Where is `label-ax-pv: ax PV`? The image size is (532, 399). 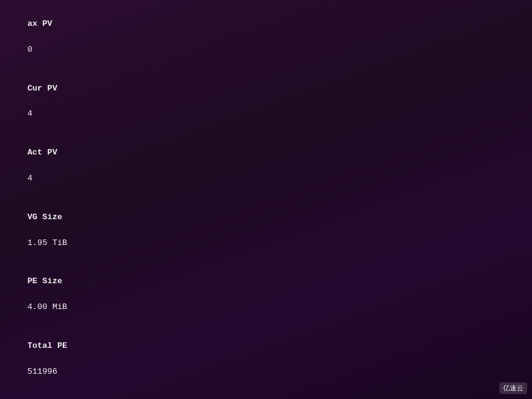 label-ax-pv: ax PV is located at coordinates (39, 23).